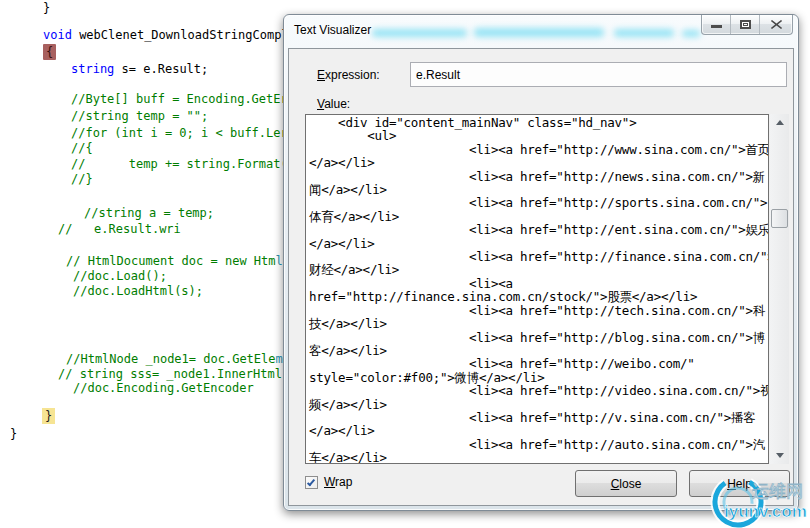 This screenshot has height=528, width=810. I want to click on vertical-scrollbar, so click(780, 289).